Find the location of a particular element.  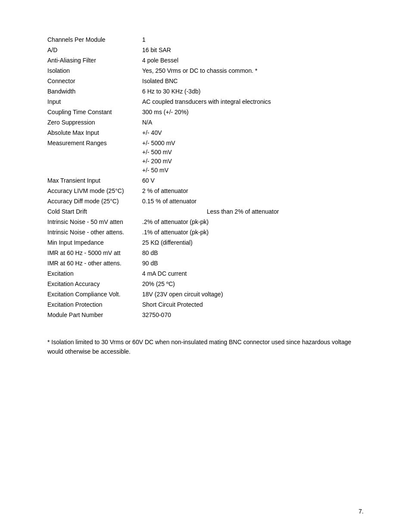

spec-value: N/A is located at coordinates (253, 122).